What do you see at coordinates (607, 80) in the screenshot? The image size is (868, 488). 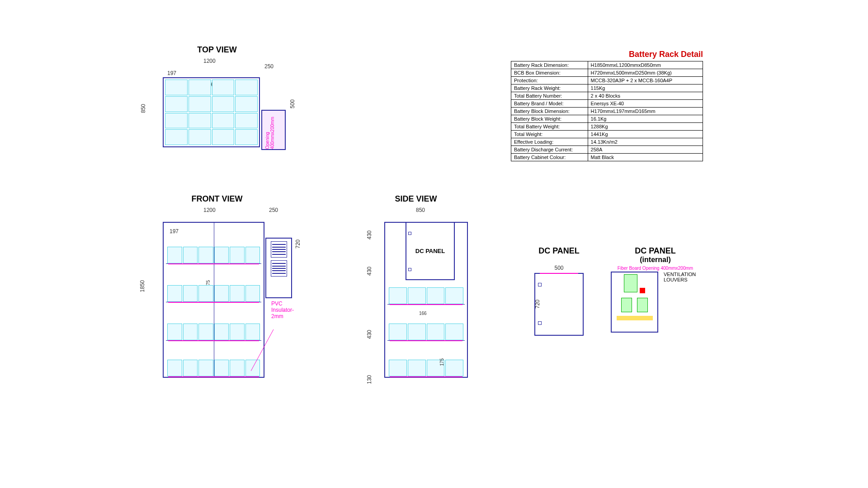 I see `table-row: Protection:MCCB-320A3P + 2 x MCCB-160A4P` at bounding box center [607, 80].